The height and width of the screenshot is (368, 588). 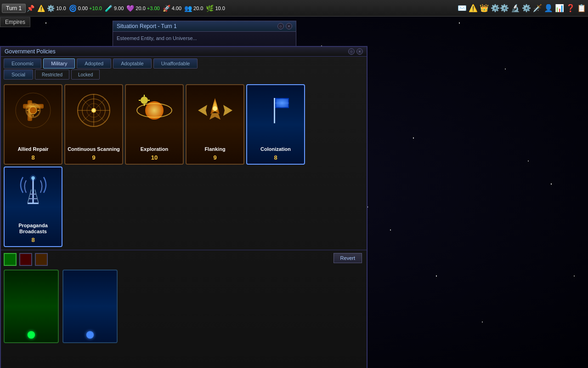 What do you see at coordinates (96, 8) in the screenshot?
I see `credits-delta: +10.0` at bounding box center [96, 8].